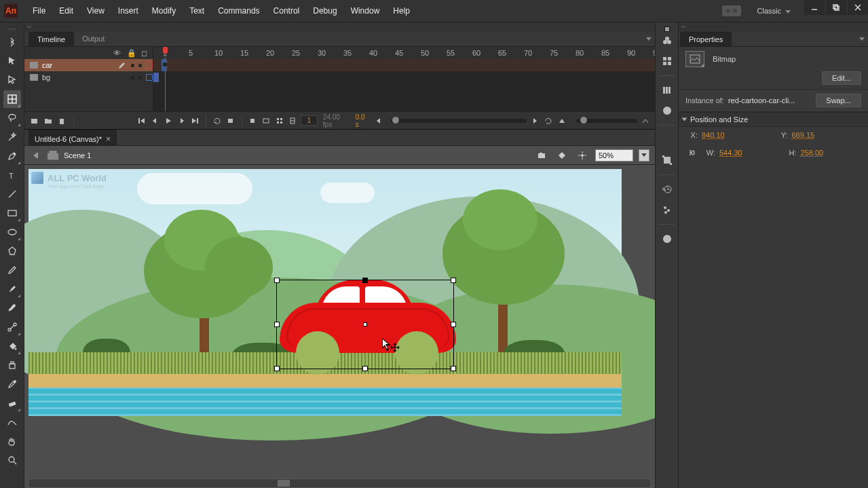 This screenshot has height=488, width=868. What do you see at coordinates (562, 121) in the screenshot?
I see `zoom-reset-button` at bounding box center [562, 121].